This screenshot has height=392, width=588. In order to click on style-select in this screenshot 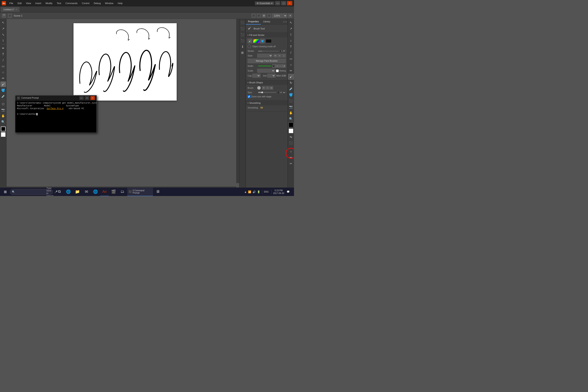, I will do `click(265, 56)`.